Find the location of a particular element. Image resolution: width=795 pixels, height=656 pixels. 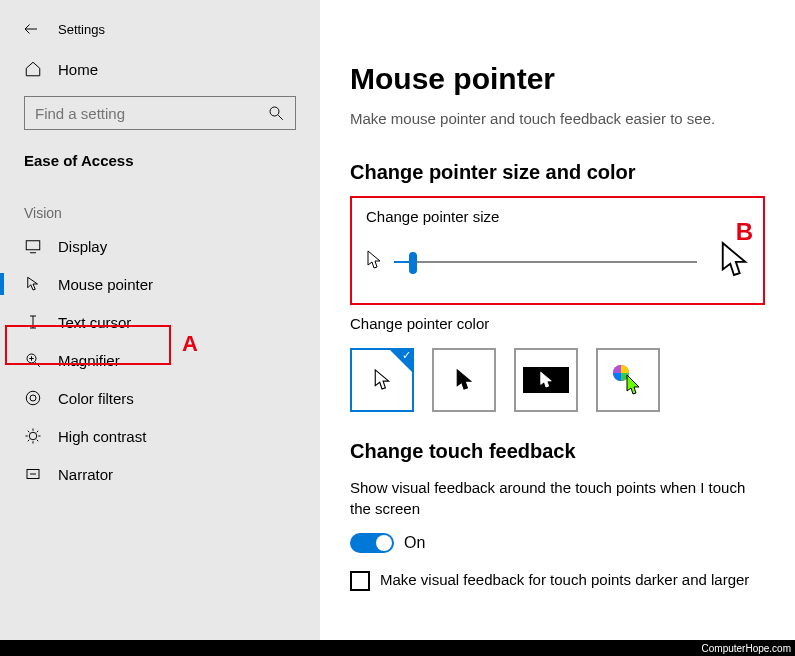

sidebar-item-narrator: Narrator is located at coordinates (160, 474).